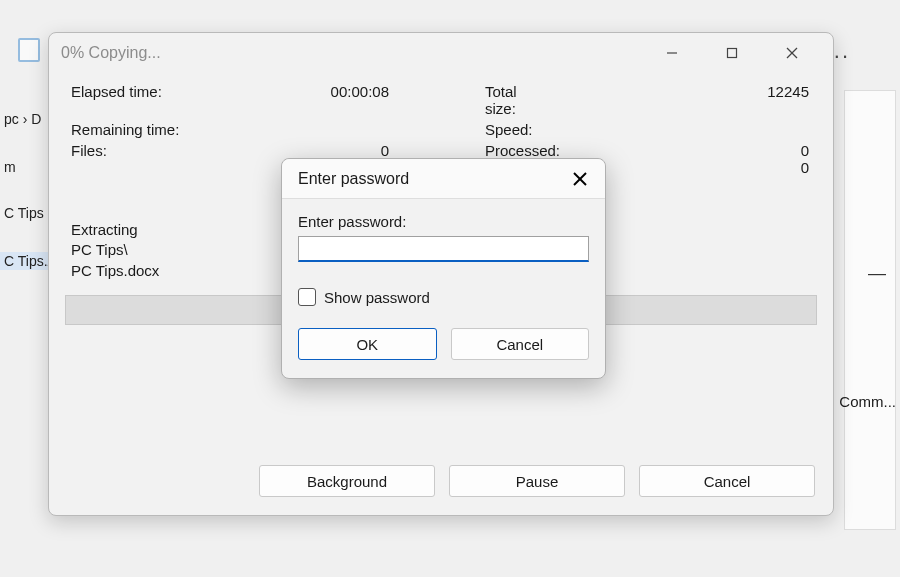  I want to click on minimize-button, so click(672, 53).